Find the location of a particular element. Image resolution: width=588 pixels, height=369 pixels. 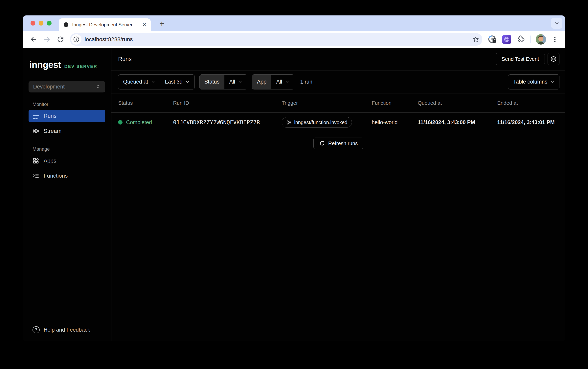

extension-area is located at coordinates (523, 40).